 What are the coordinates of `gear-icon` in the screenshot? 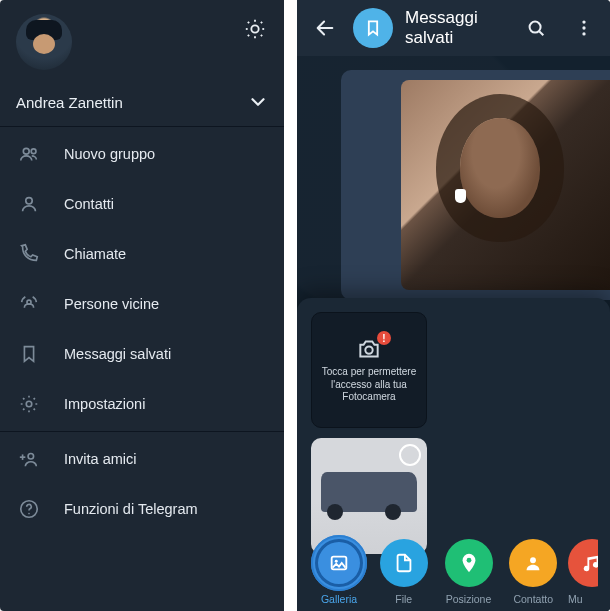 It's located at (29, 404).